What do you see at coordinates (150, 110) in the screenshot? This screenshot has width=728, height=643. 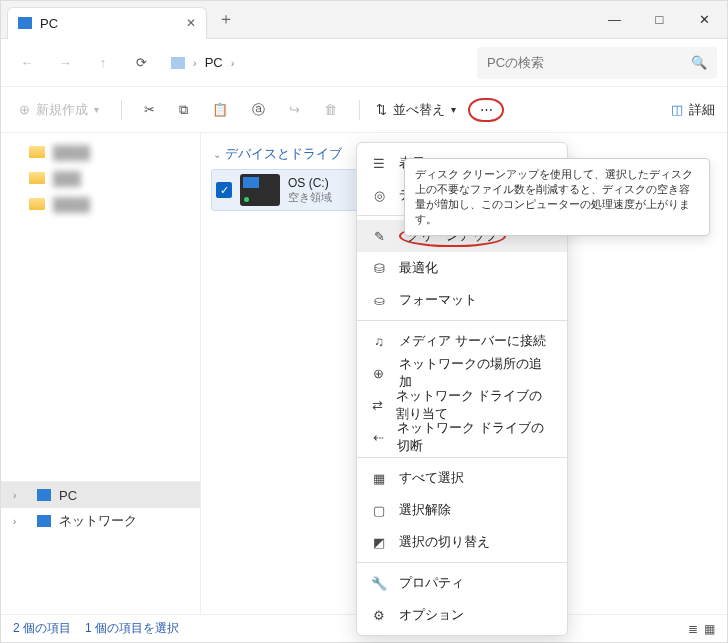 I see `cut-icon: ✂` at bounding box center [150, 110].